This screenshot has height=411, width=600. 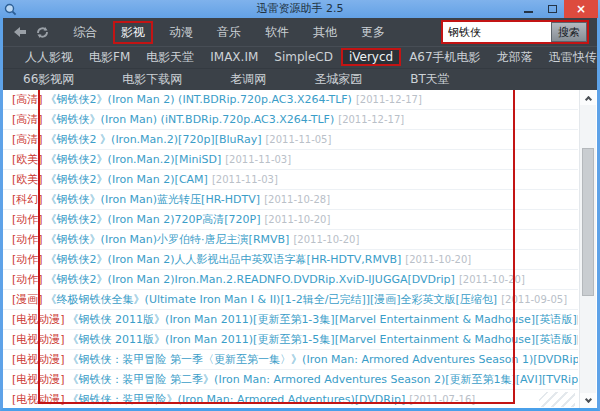 What do you see at coordinates (248, 80) in the screenshot?
I see `site-nav-item: 老调网` at bounding box center [248, 80].